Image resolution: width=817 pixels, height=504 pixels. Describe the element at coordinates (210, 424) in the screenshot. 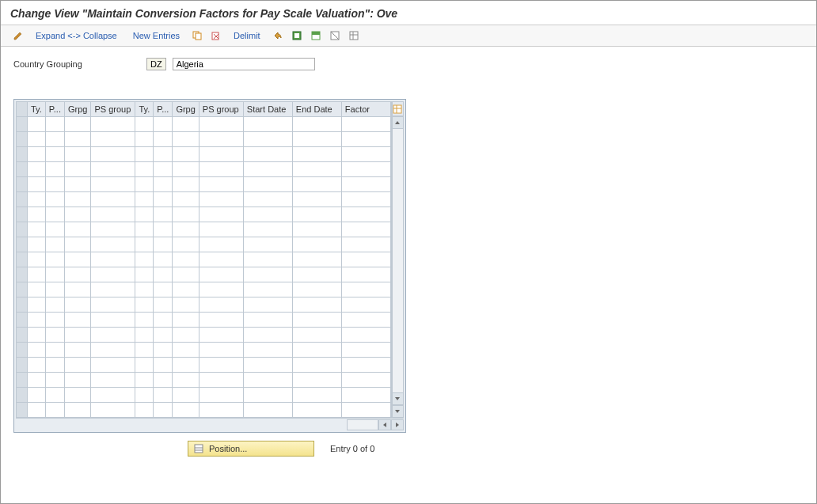

I see `horizontal-scrollbar` at that location.